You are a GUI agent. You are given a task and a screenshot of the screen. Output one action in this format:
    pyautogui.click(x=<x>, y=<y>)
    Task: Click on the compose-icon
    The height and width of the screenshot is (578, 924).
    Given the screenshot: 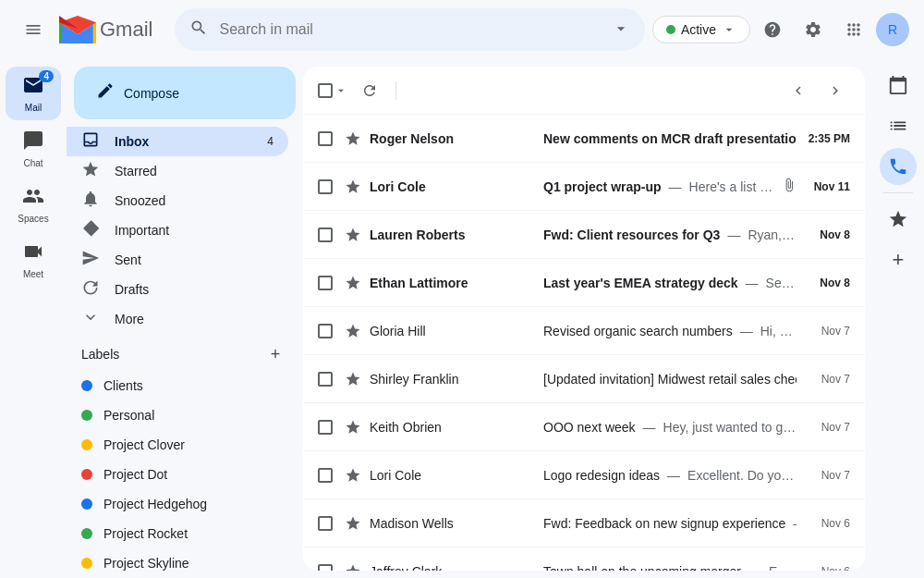 What is the action you would take?
    pyautogui.click(x=105, y=92)
    